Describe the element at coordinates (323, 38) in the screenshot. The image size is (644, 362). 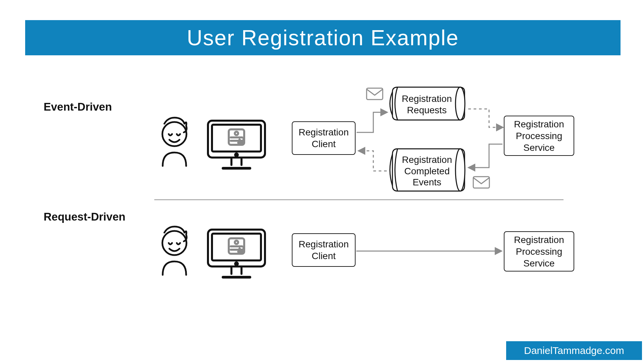
I see `slide-title: User Registration Example` at that location.